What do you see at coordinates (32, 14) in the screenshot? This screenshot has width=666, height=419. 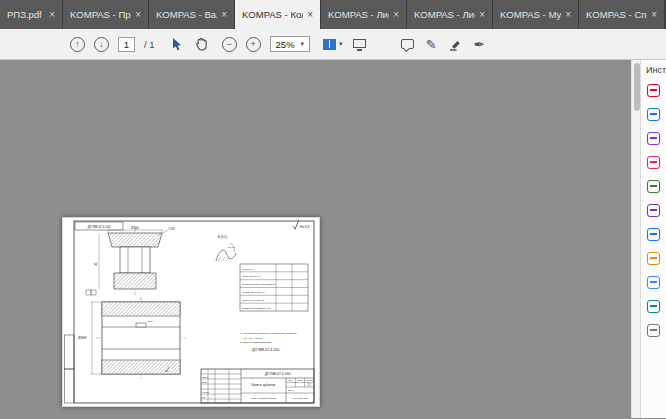 I see `tab-rpz-pdf: РПЗ.pdf ×` at bounding box center [32, 14].